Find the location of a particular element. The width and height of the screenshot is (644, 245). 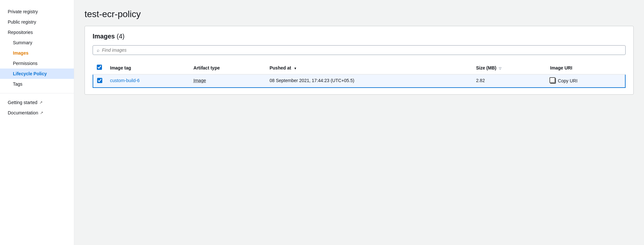

sidebar-item-getting-started: Getting started ↗ is located at coordinates (37, 102).